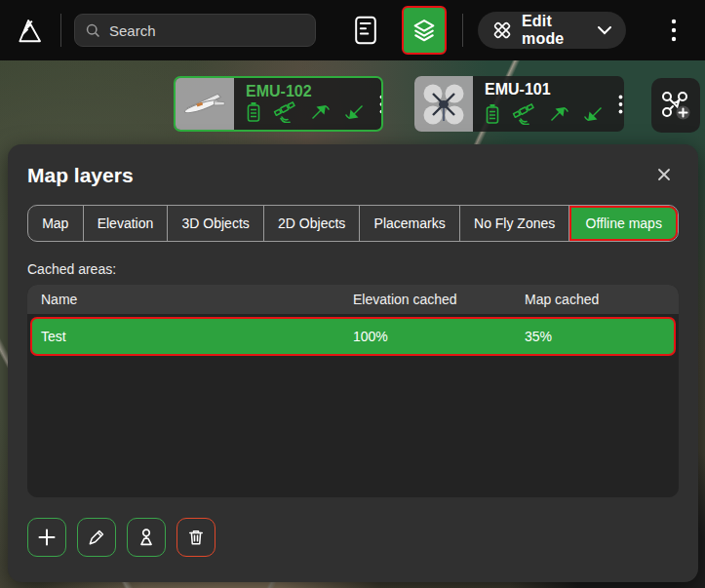 This screenshot has width=705, height=588. Describe the element at coordinates (552, 30) in the screenshot. I see `edit-mode-dropdown: Edit mode` at that location.